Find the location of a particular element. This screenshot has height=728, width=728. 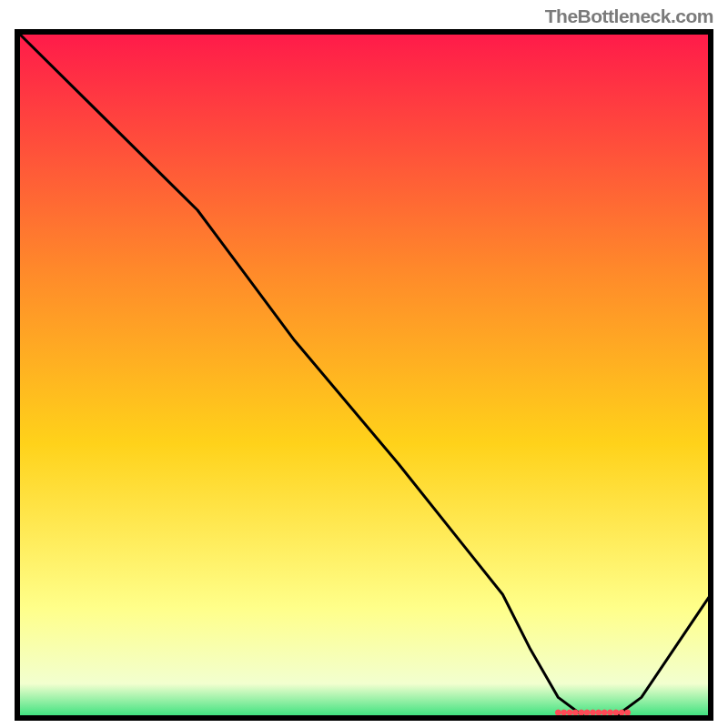

watermark-text: TheBottleneck.com is located at coordinates (630, 16).